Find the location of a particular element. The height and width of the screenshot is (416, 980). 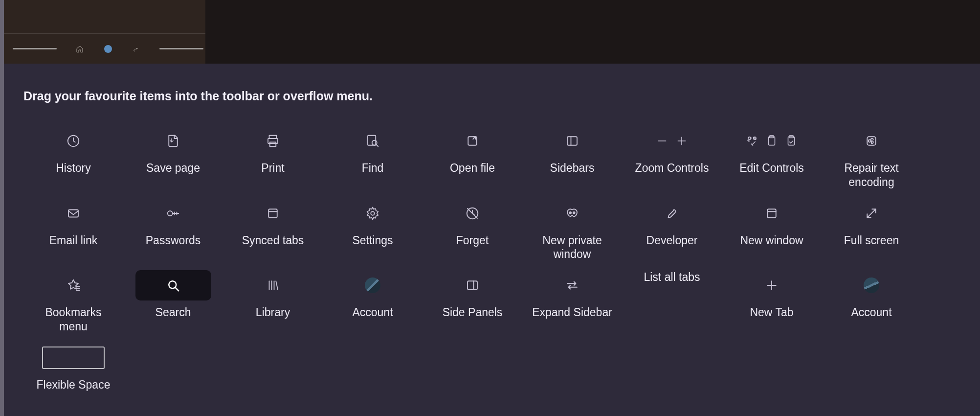

item-label: New Tab is located at coordinates (772, 312).